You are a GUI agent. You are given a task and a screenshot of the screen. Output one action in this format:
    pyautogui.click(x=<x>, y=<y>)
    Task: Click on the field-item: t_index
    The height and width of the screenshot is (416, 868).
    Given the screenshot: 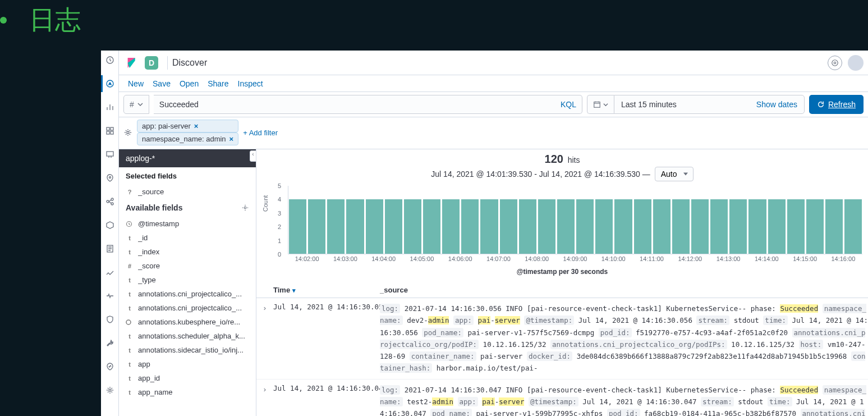 What is the action you would take?
    pyautogui.click(x=187, y=252)
    